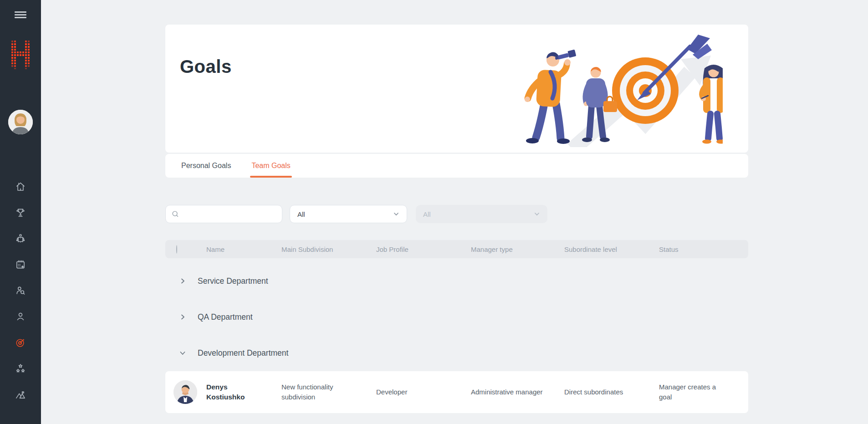 Image resolution: width=868 pixels, height=424 pixels. Describe the element at coordinates (20, 239) in the screenshot. I see `person-reading-icon` at that location.